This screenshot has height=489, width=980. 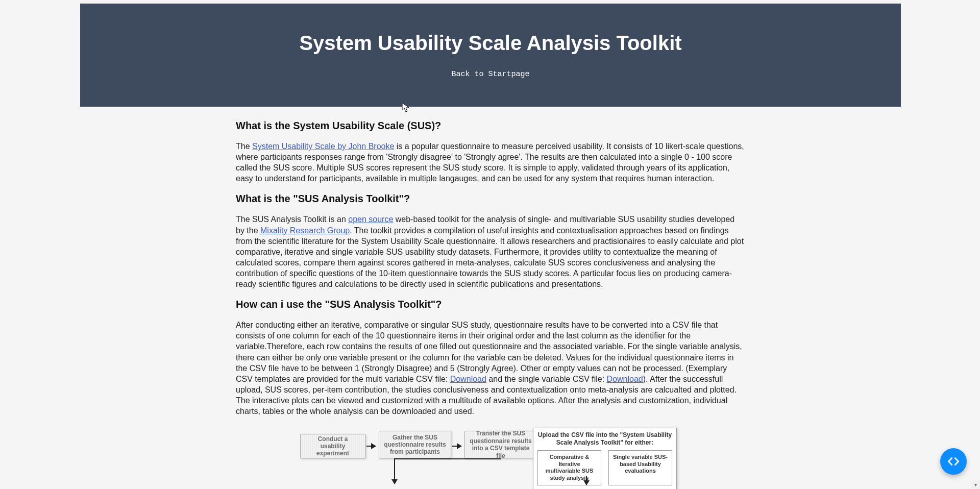 I want to click on scrollbar-down-icon: ▾, so click(x=976, y=485).